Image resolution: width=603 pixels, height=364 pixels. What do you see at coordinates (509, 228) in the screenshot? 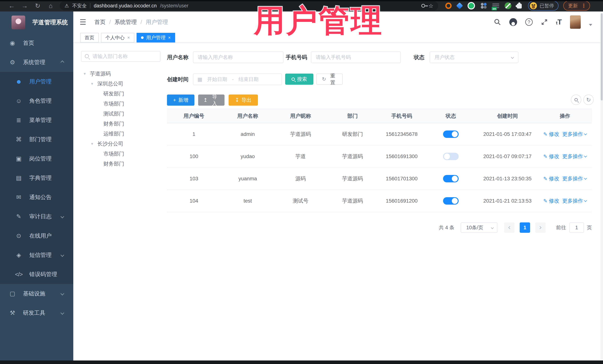
I see `prev-page-button` at bounding box center [509, 228].